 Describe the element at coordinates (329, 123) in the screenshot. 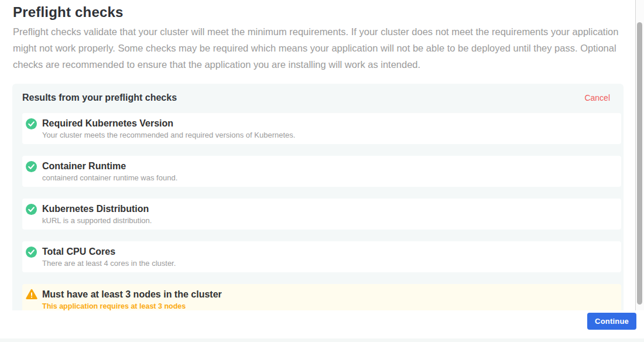

I see `check-title: Required Kubernetes Version` at that location.